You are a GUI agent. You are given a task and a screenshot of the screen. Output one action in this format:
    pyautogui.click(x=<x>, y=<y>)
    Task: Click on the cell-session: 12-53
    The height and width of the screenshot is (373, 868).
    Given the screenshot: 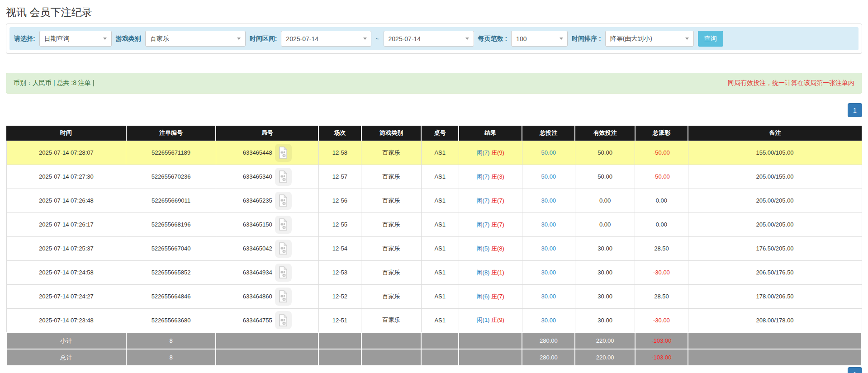 What is the action you would take?
    pyautogui.click(x=340, y=272)
    